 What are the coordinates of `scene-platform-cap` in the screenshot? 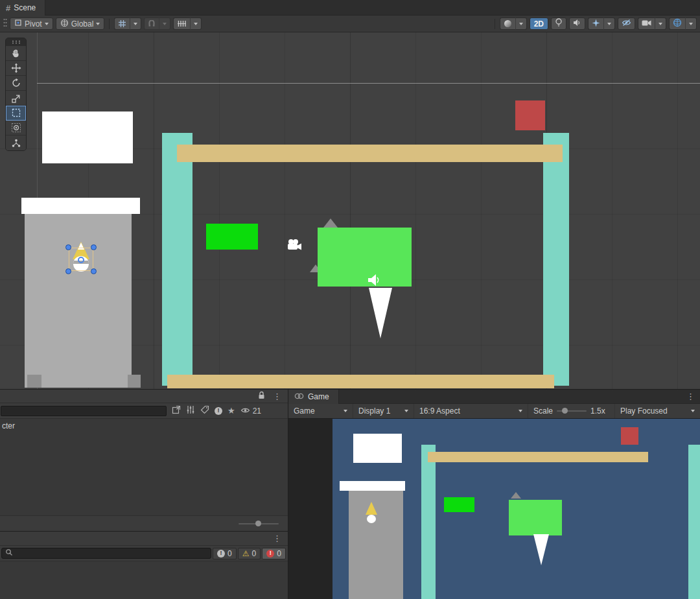 It's located at (80, 206).